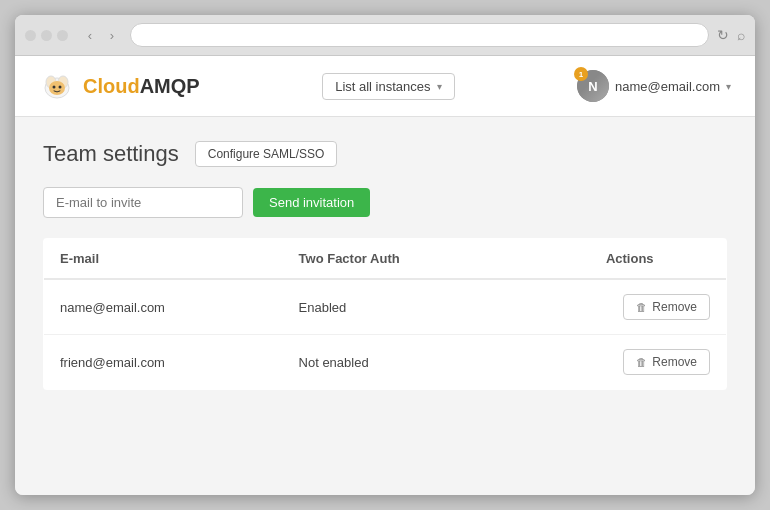  What do you see at coordinates (723, 35) in the screenshot?
I see `reload-icon: ↻` at bounding box center [723, 35].